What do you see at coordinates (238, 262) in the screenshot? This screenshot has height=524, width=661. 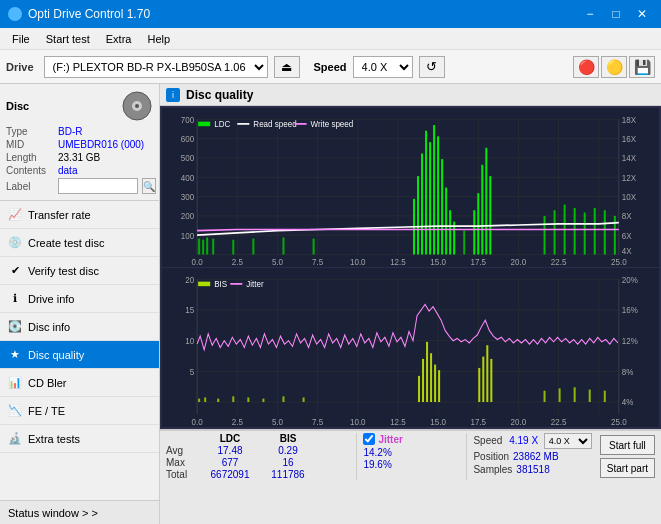 I see `svg-text: 2.5` at bounding box center [238, 262].